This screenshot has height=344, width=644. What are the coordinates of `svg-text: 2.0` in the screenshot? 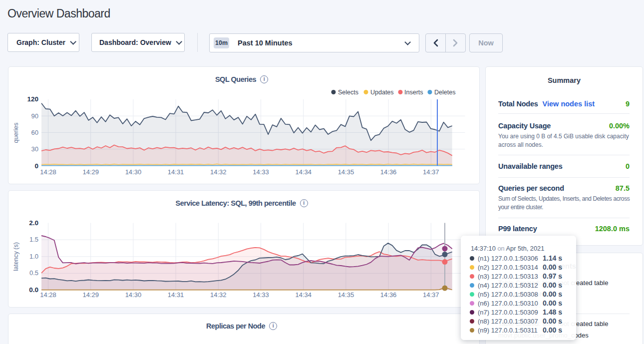 It's located at (34, 223).